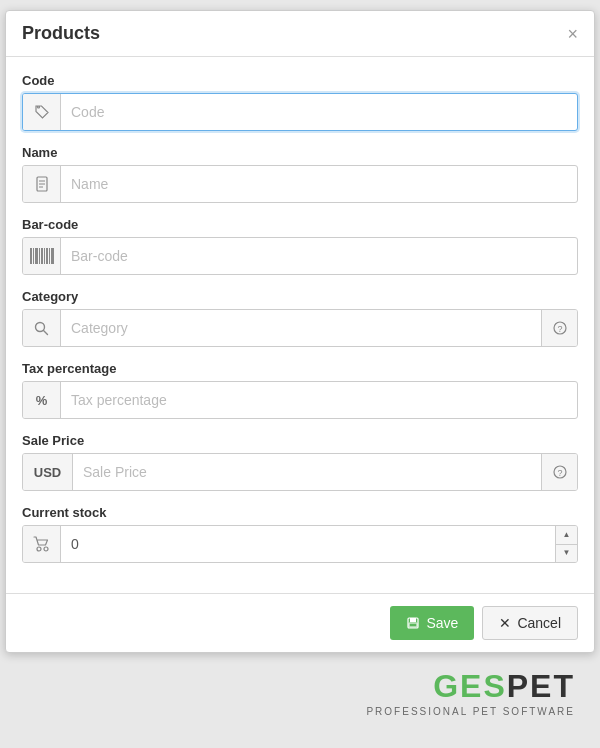 This screenshot has height=748, width=600. What do you see at coordinates (300, 112) in the screenshot?
I see `code-input-wrapper` at bounding box center [300, 112].